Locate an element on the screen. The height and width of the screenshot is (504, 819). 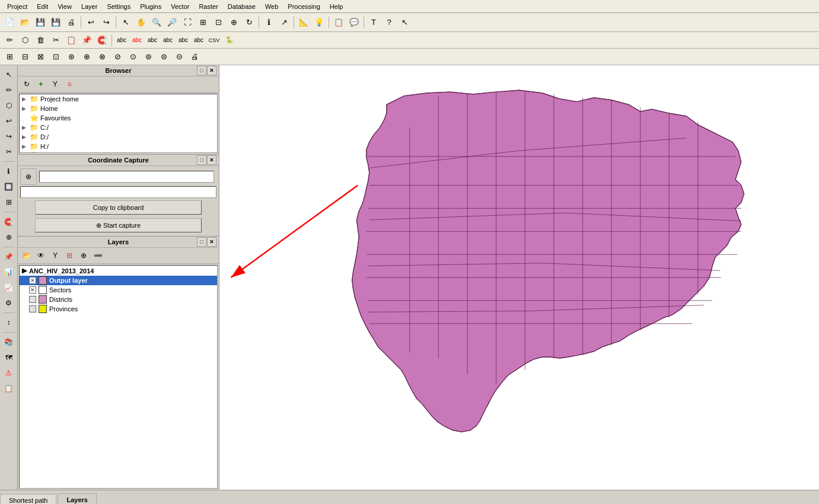
undo-btn: ↩ is located at coordinates (91, 23).